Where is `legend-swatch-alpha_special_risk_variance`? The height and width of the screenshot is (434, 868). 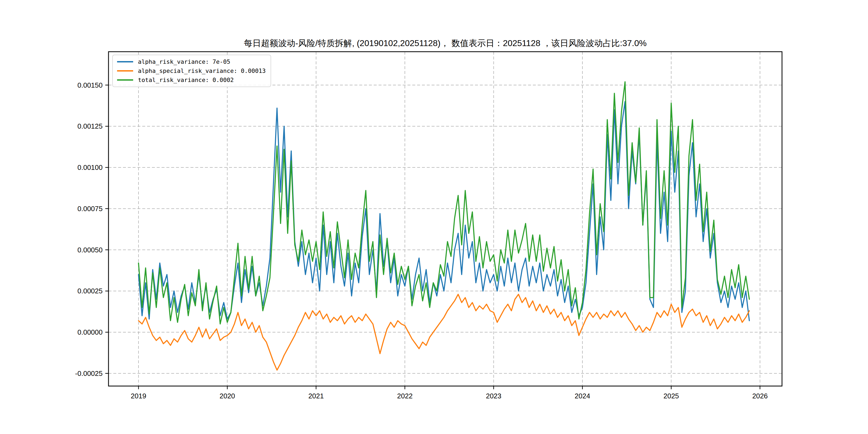
legend-swatch-alpha_special_risk_variance is located at coordinates (125, 71).